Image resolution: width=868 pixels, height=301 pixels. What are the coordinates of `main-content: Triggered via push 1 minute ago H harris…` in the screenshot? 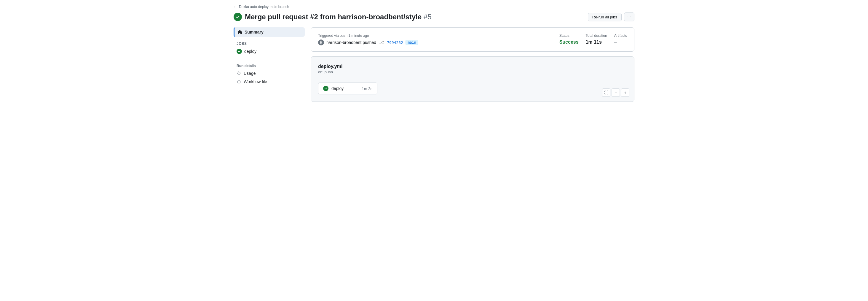 It's located at (472, 65).